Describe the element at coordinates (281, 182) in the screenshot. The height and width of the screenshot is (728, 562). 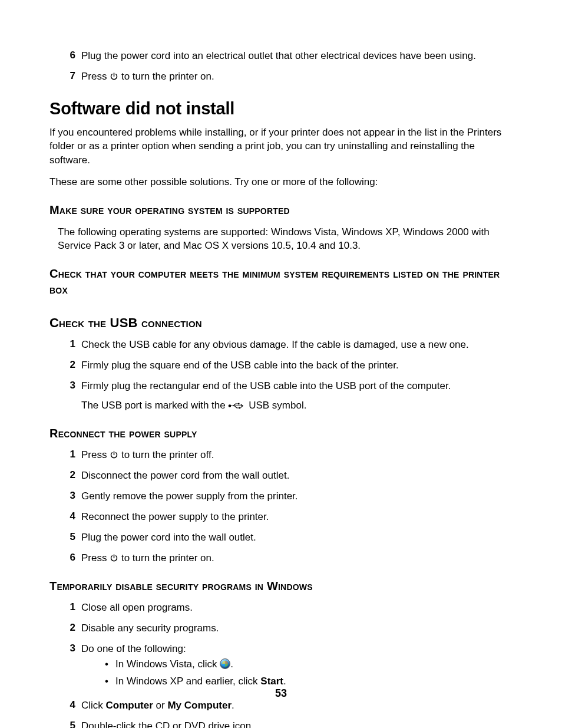
I see `body-paragraph: These are some other possible solutions.…` at that location.